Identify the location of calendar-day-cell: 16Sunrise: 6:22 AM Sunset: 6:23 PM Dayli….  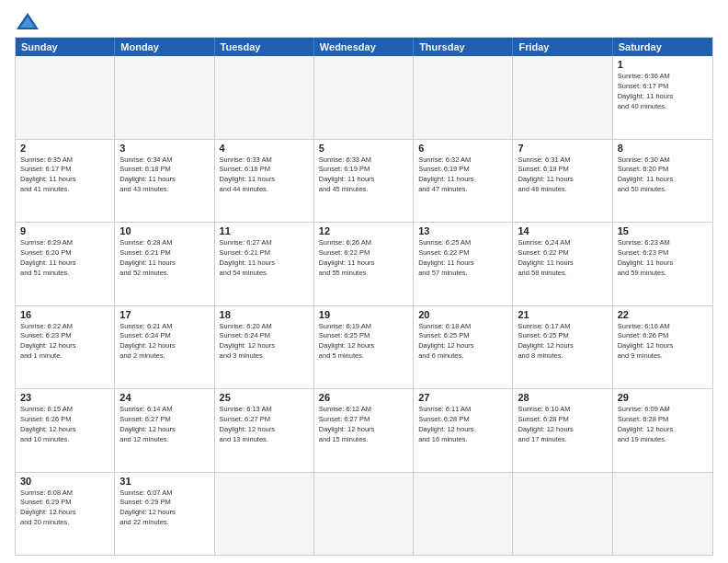
(65, 348).